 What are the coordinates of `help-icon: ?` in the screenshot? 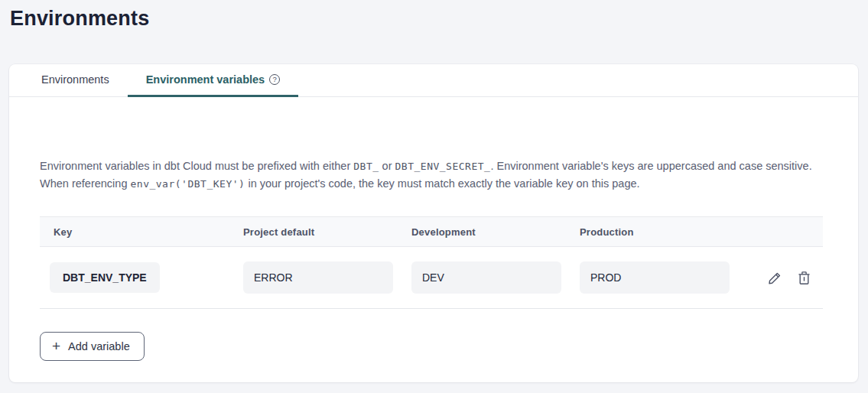 It's located at (275, 80).